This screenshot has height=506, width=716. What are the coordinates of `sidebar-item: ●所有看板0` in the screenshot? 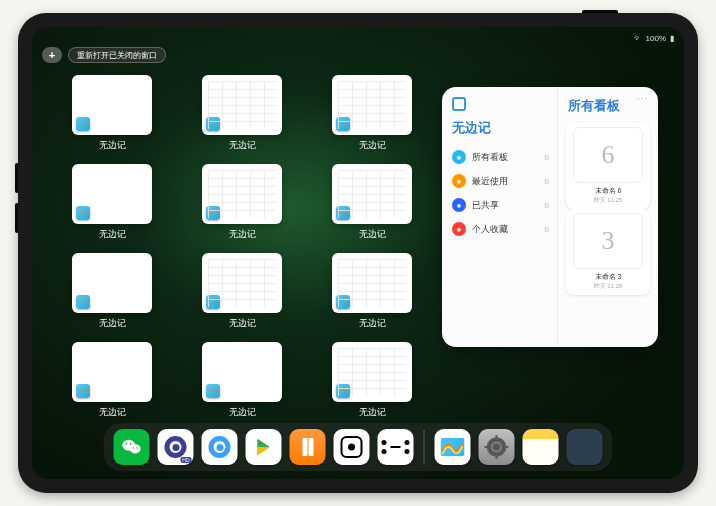 It's located at (500, 157).